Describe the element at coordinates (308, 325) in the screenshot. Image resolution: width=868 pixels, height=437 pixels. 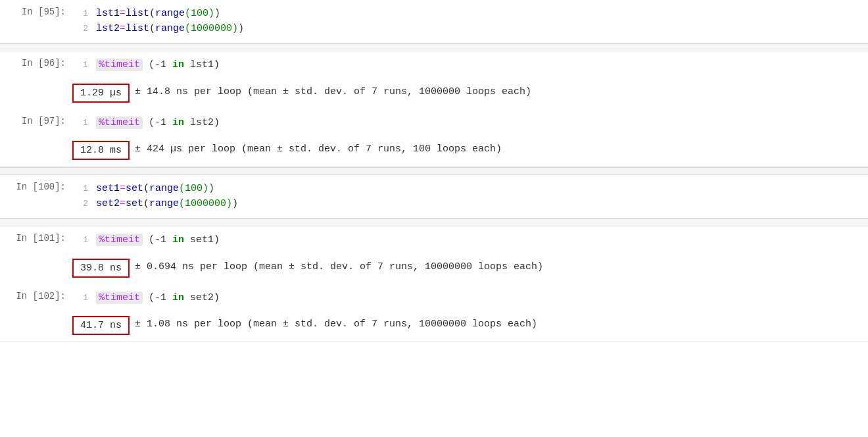
I see `output-row: 41.7 ns ± 1.08 ns per loop (mean ± std. …` at that location.